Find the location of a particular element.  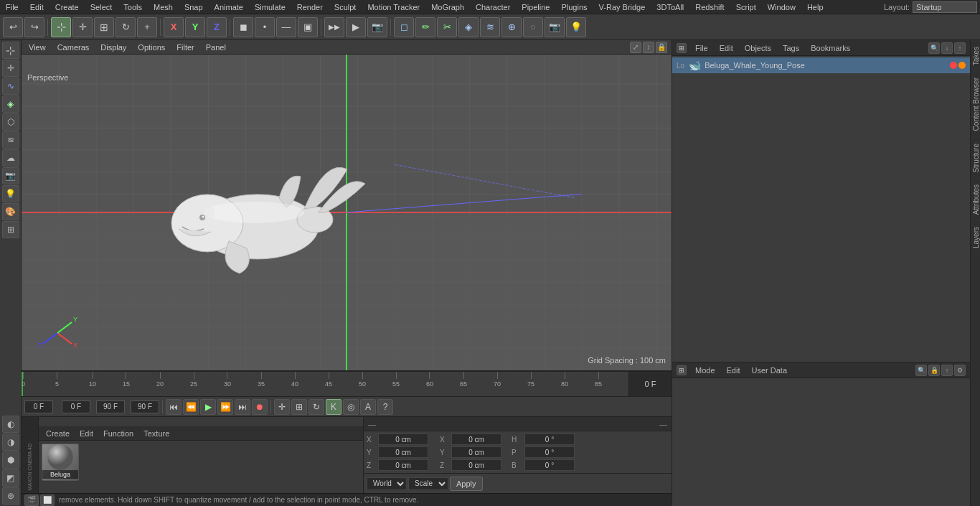

x-axis-button: X is located at coordinates (174, 27).